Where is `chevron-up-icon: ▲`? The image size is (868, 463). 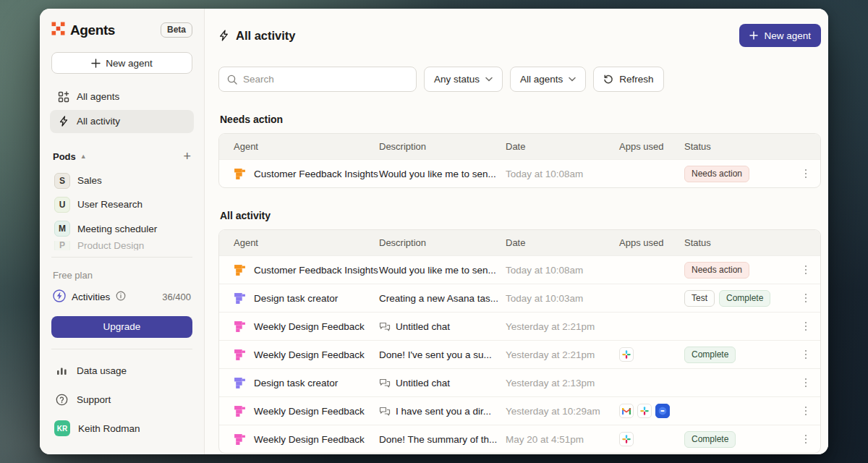 chevron-up-icon: ▲ is located at coordinates (84, 156).